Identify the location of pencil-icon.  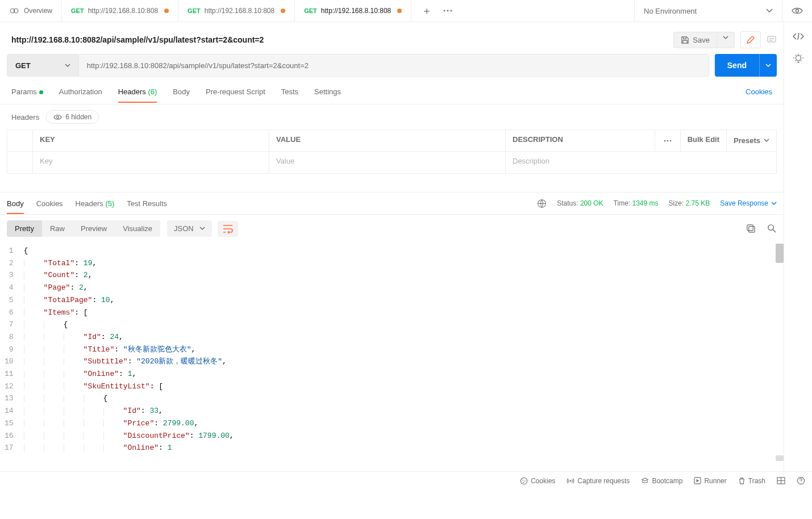
(751, 40).